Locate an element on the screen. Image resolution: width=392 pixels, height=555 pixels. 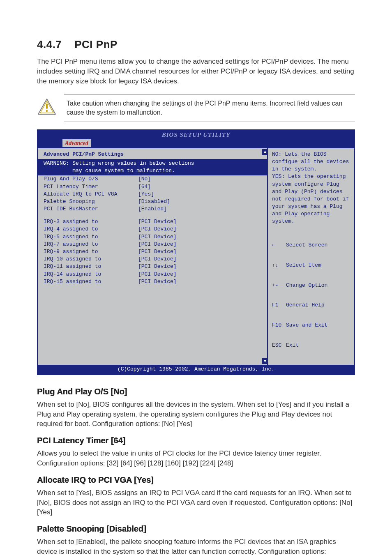
bios-row: IRQ-9 assigned to[PCI Device] is located at coordinates (153, 252).